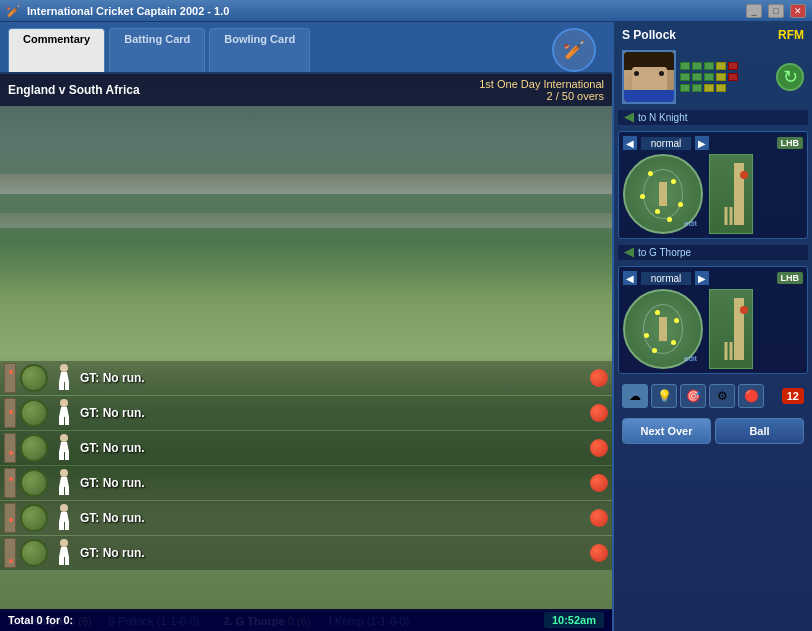  Describe the element at coordinates (798, 11) in the screenshot. I see `close-button: ✕` at that location.